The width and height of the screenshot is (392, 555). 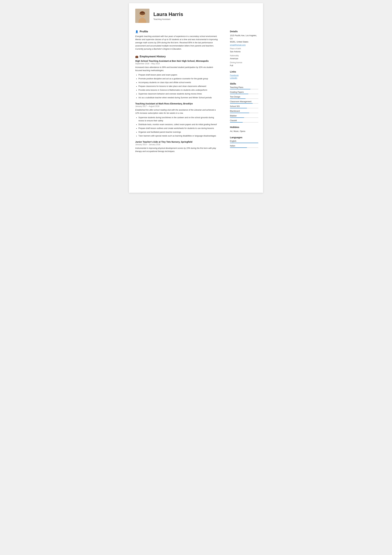 What do you see at coordinates (178, 127) in the screenshot?
I see `job-bullets-1: Supervise students during lunchtimes in …` at bounding box center [178, 127].